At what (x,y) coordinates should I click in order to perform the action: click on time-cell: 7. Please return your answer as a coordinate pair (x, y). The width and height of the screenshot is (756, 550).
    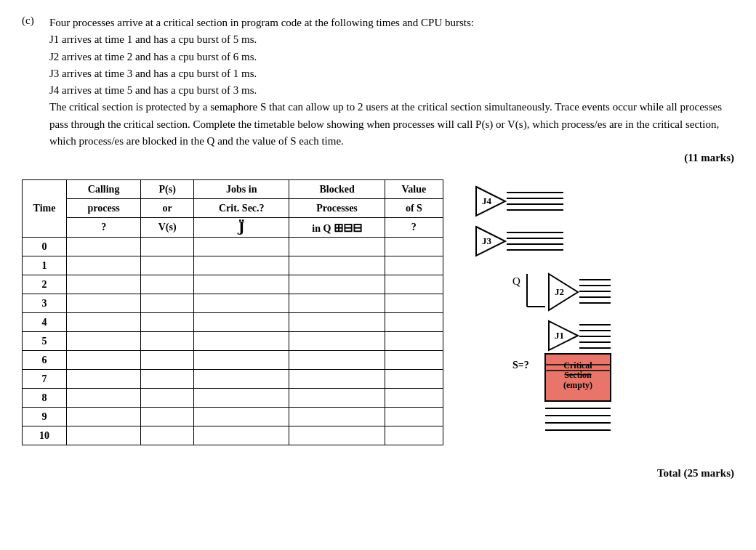
    Looking at the image, I should click on (45, 379).